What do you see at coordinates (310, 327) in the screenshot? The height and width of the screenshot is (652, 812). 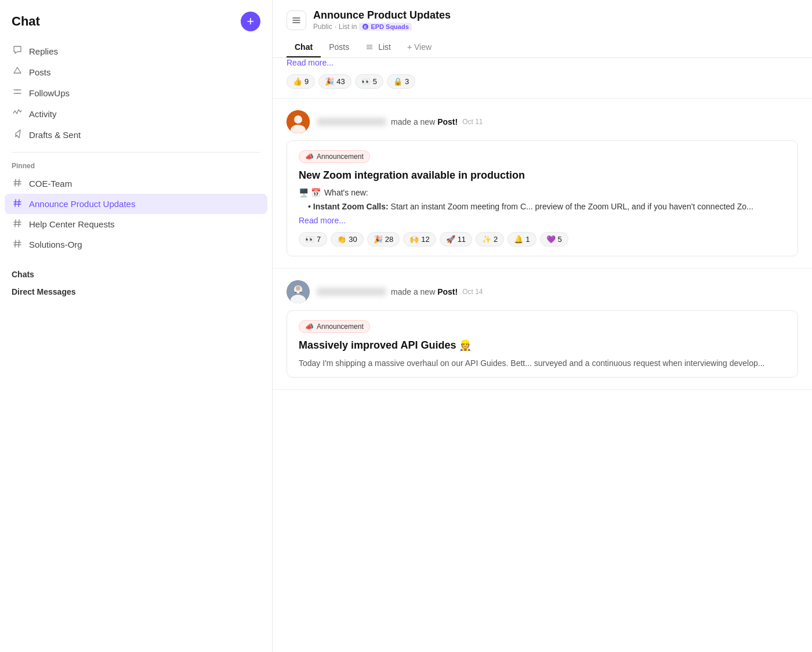 I see `announcement-icon-api: 📣` at bounding box center [310, 327].